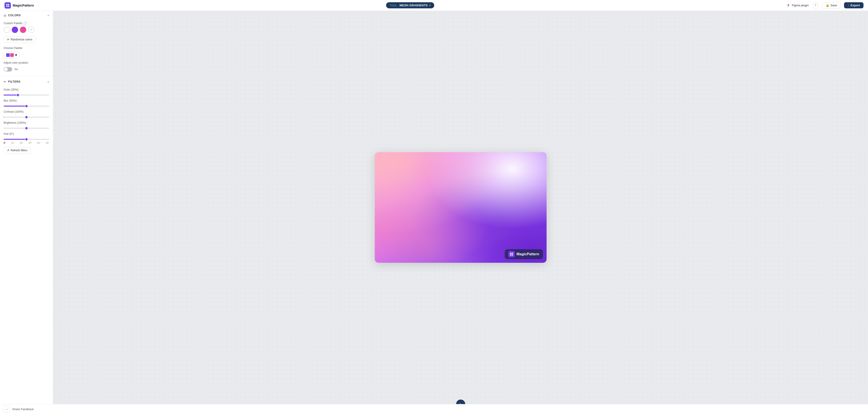 This screenshot has height=414, width=868. Describe the element at coordinates (16, 63) in the screenshot. I see `adjust-position-label: Adjust color position:` at that location.